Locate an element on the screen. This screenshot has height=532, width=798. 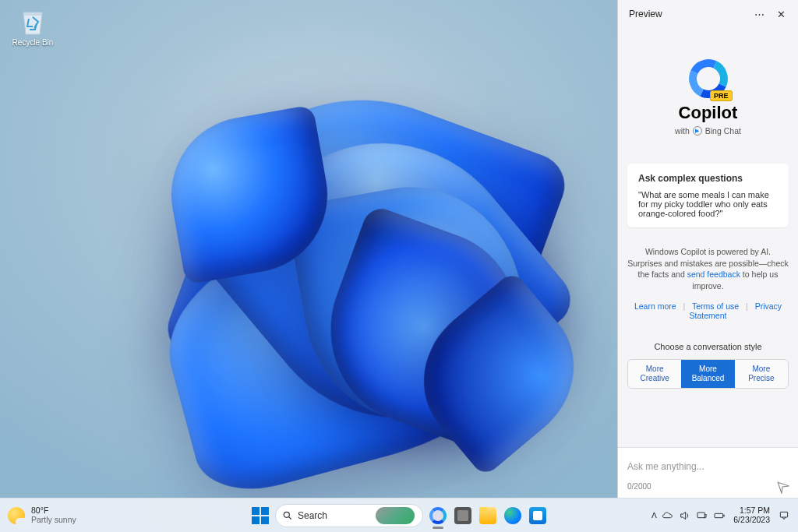
suggestion-card: Ask complex questions "What are some mea… is located at coordinates (708, 196).